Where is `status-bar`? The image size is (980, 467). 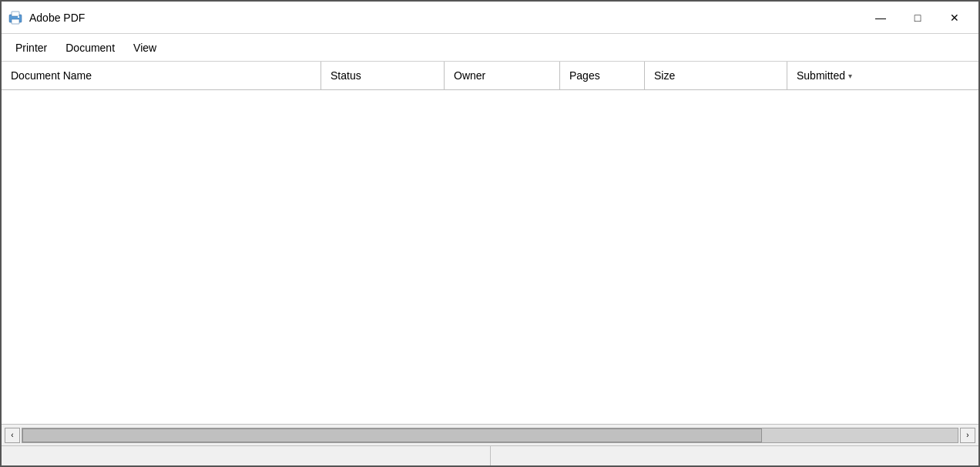 status-bar is located at coordinates (490, 455).